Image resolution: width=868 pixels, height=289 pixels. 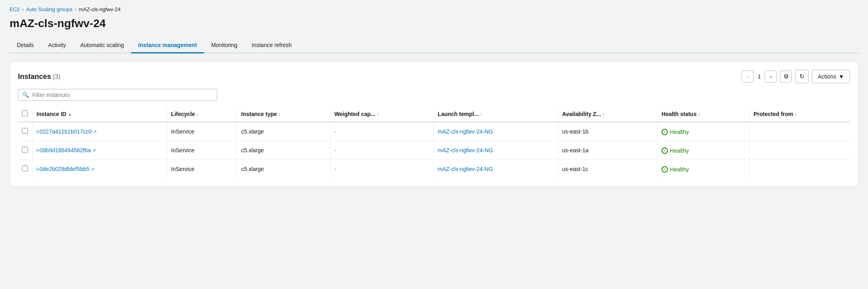 I want to click on actions-chevron-icon: ▼, so click(x=841, y=77).